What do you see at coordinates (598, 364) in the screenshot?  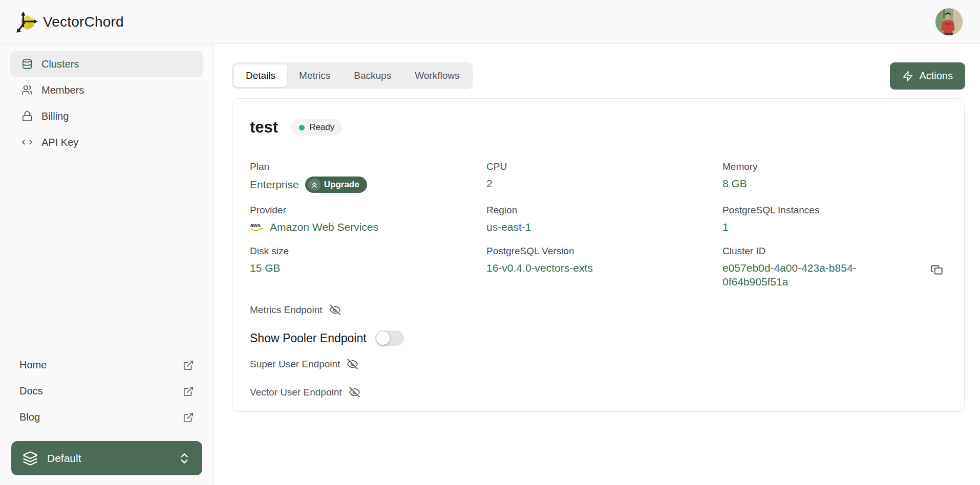 I see `super-user-endpoint-row: Super User Endpoint` at bounding box center [598, 364].